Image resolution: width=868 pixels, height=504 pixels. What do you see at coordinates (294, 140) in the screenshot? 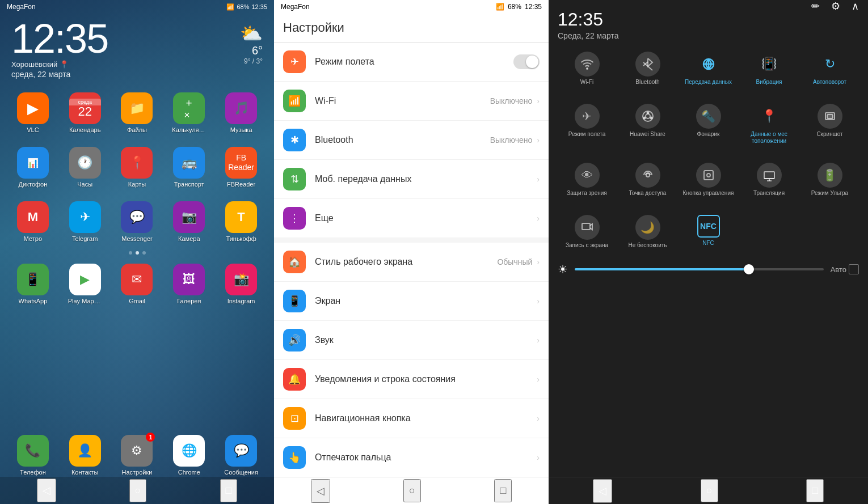
I see `bluetooth-icon: ✱` at bounding box center [294, 140].